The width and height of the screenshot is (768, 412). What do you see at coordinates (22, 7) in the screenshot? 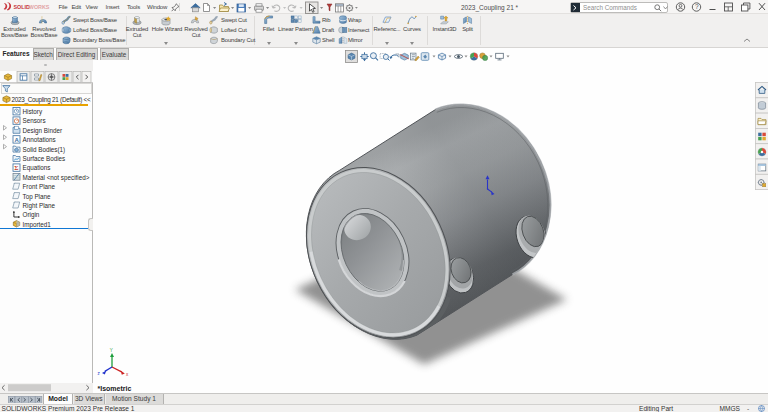
I see `svg-text: SOLID` at bounding box center [22, 7].